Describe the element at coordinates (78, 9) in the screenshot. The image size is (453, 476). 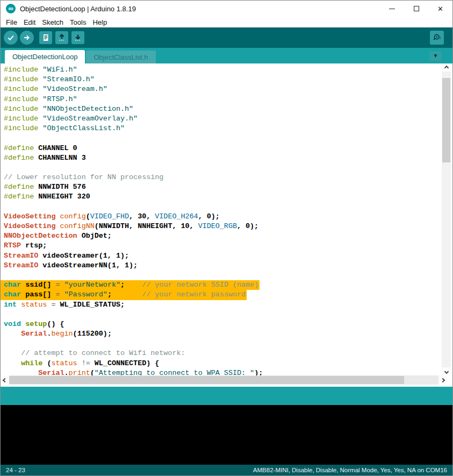
I see `window-title: ObjectDetectionLoop | Arduino 1.8.19` at that location.